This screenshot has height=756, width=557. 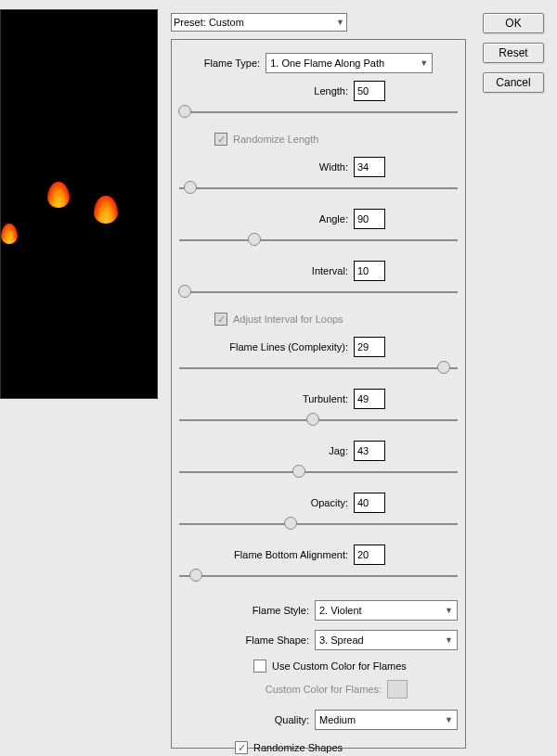 What do you see at coordinates (259, 22) in the screenshot?
I see `preset-select: Preset: Custom ▼` at bounding box center [259, 22].